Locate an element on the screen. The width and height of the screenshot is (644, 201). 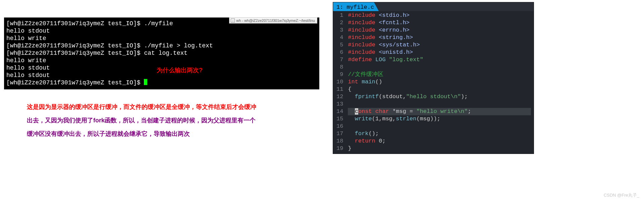
explanation-text: 这是因为显示器的缓冲区是行缓冲，而文件的缓冲区是全缓冲，等文件结束后才会缓冲 出… is located at coordinates (154, 120).